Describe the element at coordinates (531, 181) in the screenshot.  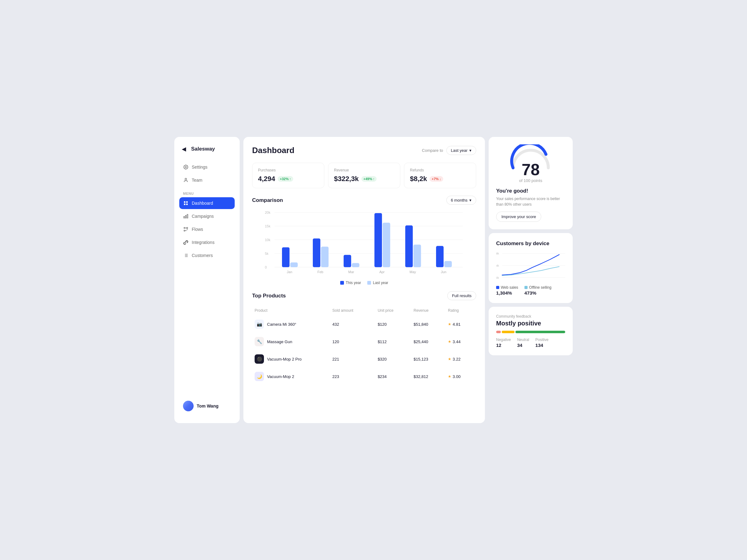
I see `score-max: of 100 points` at that location.